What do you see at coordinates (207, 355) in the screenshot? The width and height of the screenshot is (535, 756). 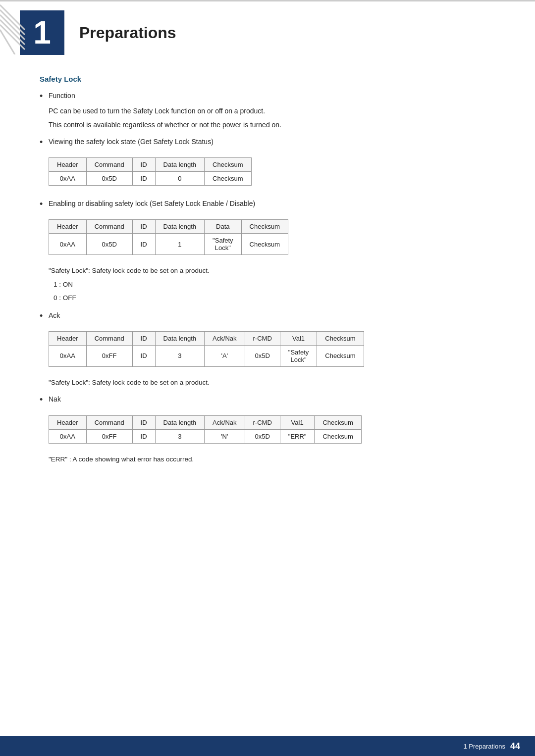 I see `table-row: 0xAA 0xFF ID 3 'A' 0x5D "SafetyLock" Che…` at bounding box center [207, 355].